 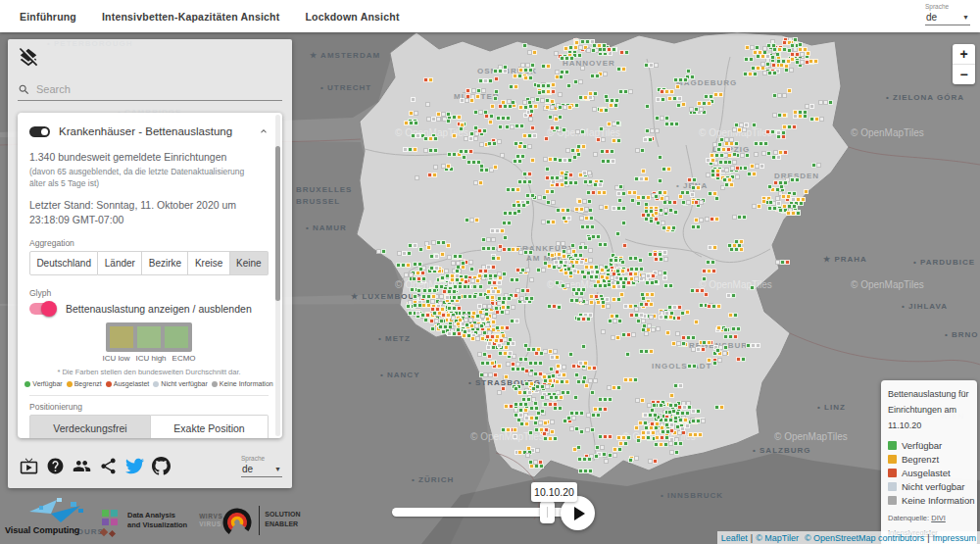 I want to click on zoom-in-button: +, so click(x=964, y=54).